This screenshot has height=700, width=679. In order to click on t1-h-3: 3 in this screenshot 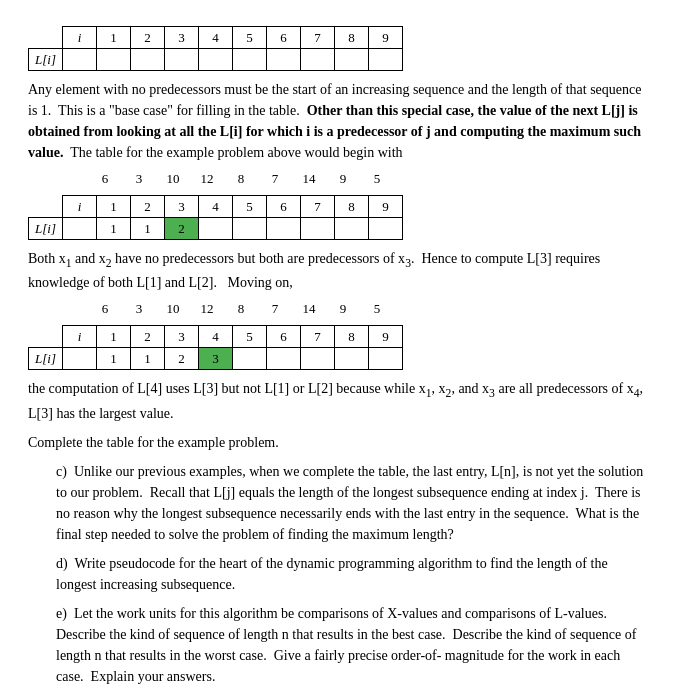, I will do `click(182, 38)`.